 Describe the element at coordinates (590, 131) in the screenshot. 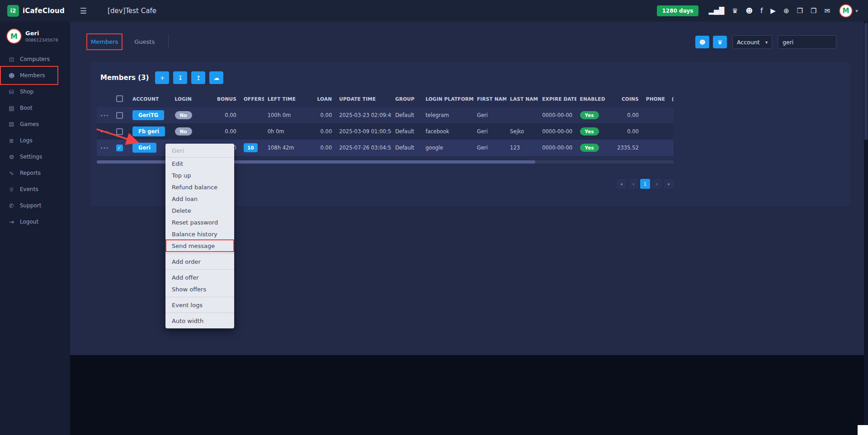

I see `enabled-badge: Yes` at that location.